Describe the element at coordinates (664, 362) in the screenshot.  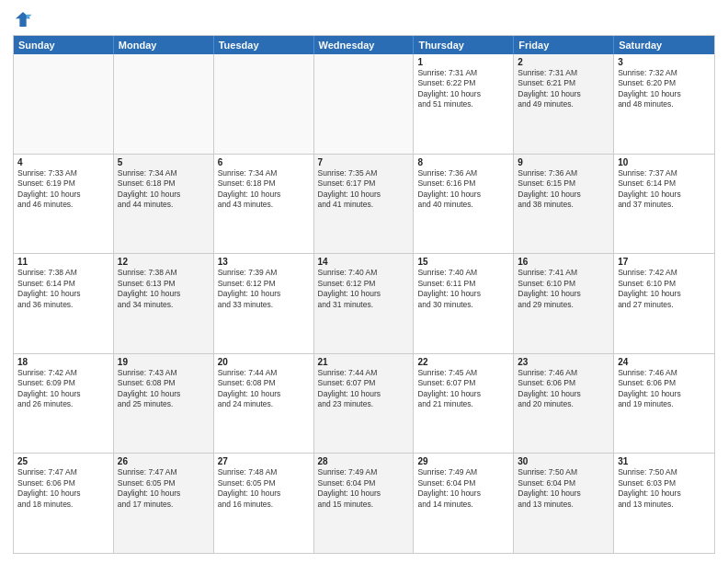
I see `day-number: 24` at that location.